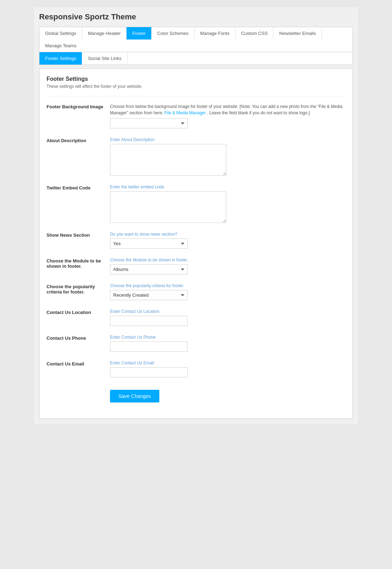  What do you see at coordinates (185, 113) in the screenshot?
I see `file-media-manager-link: File & Media Manager` at bounding box center [185, 113].